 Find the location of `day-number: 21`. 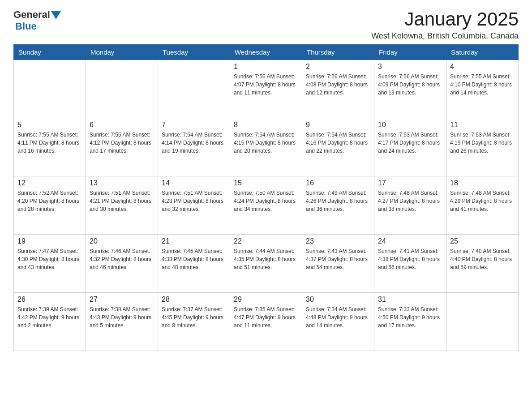

day-number: 21 is located at coordinates (194, 241).